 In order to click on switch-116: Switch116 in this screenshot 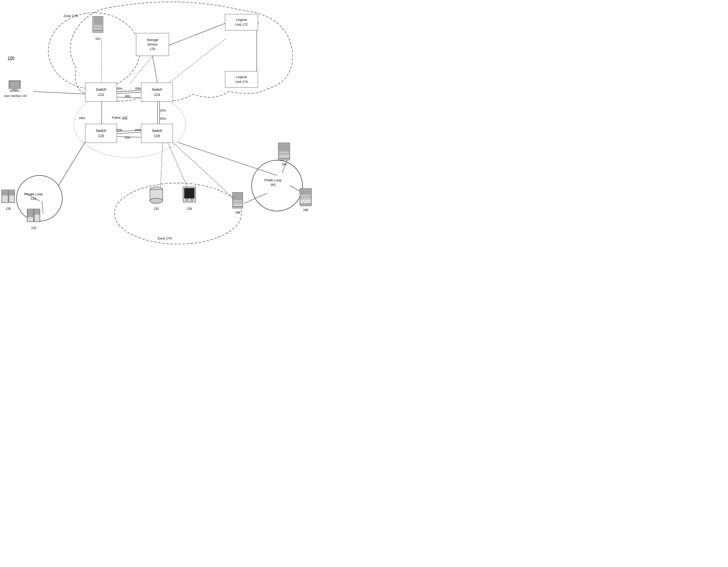, I will do `click(157, 133)`.